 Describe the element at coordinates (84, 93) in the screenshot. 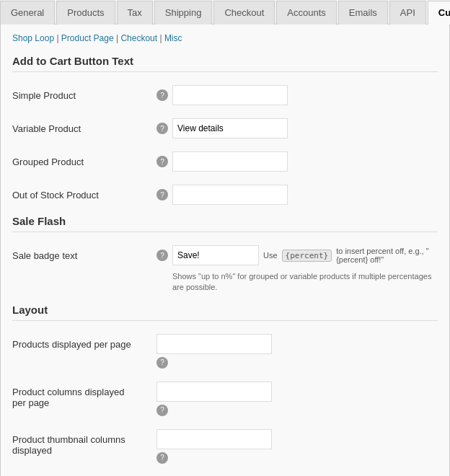

I see `simple-product-label: Simple Product` at that location.